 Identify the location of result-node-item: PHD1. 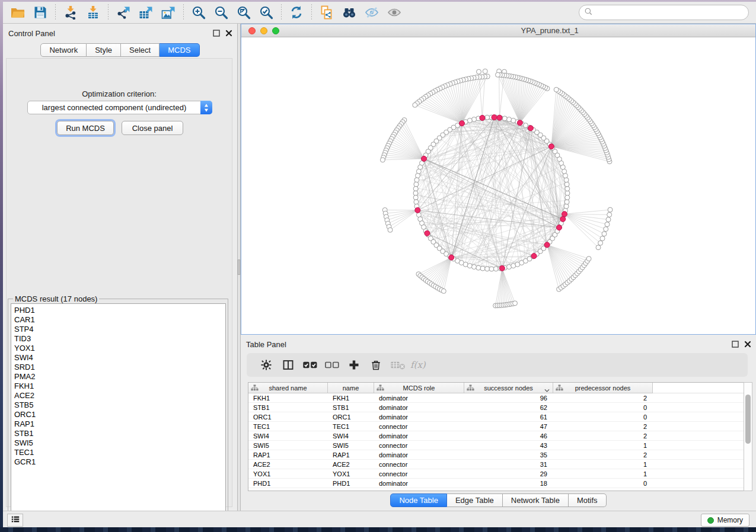
(120, 310).